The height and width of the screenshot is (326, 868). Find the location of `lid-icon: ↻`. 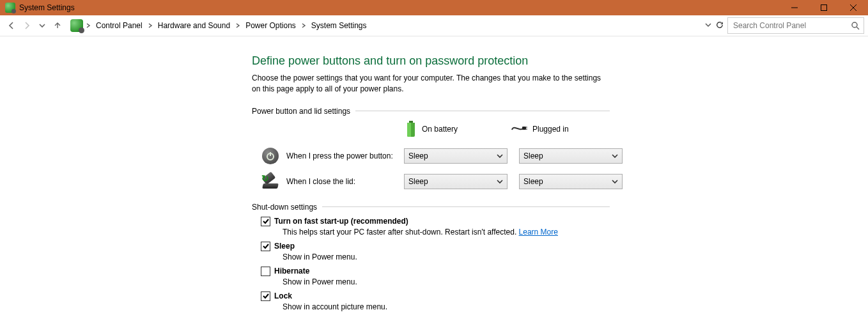

lid-icon: ↻ is located at coordinates (270, 182).